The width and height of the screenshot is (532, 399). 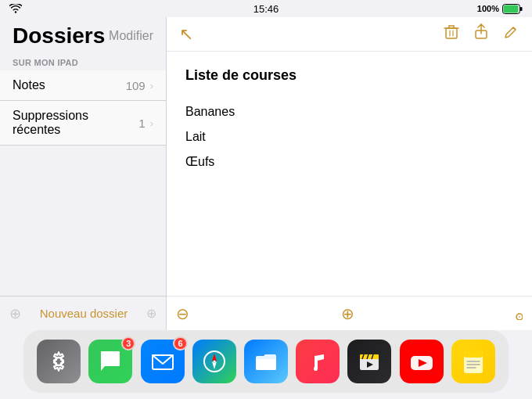 I want to click on pen-icon, so click(x=514, y=311).